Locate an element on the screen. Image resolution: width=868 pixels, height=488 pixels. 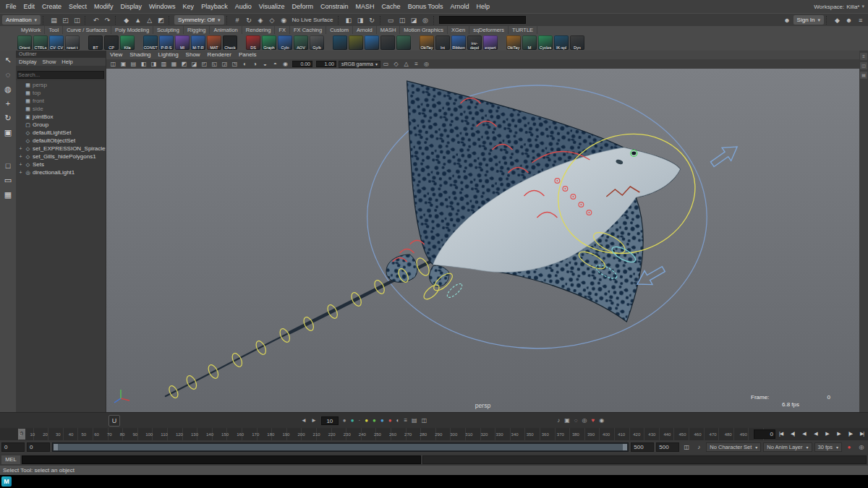
modeling-toolkit-icon: ◆ is located at coordinates (838, 20).